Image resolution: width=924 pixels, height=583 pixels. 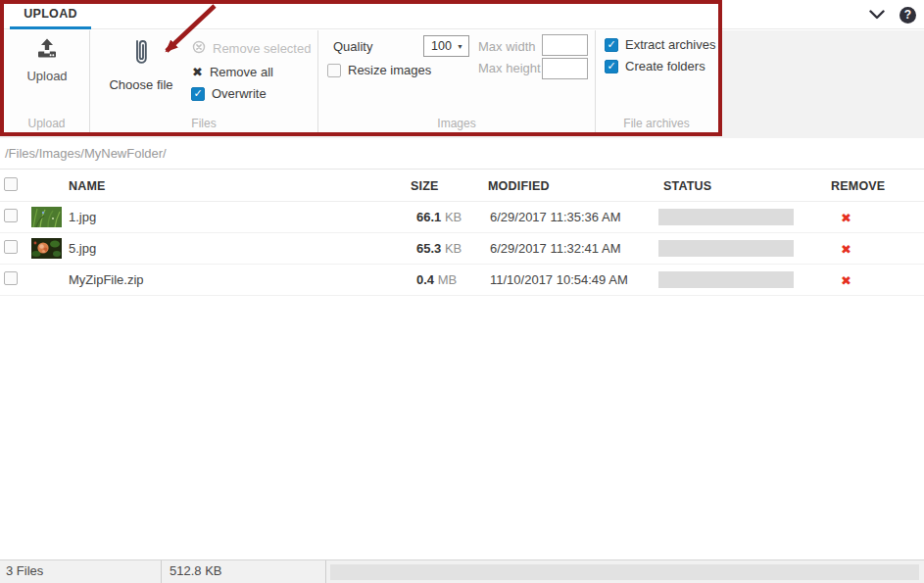 I want to click on select-all-checkbox, so click(x=11, y=184).